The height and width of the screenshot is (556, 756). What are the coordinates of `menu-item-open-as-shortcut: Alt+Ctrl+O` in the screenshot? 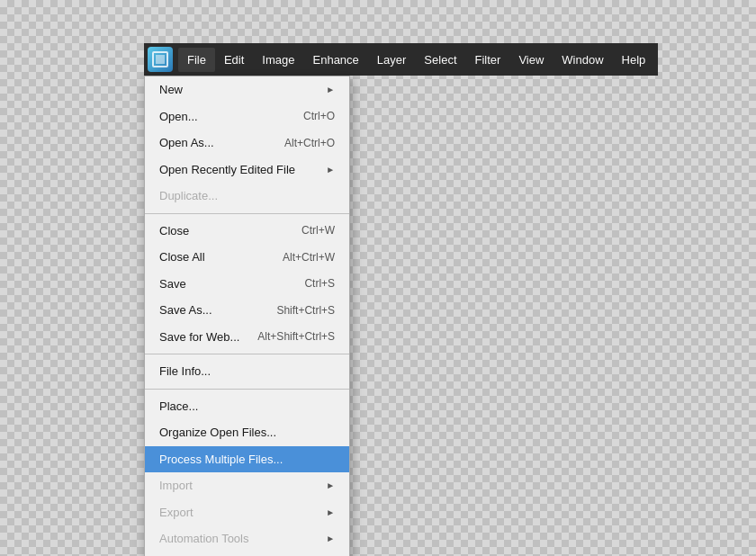 It's located at (310, 143).